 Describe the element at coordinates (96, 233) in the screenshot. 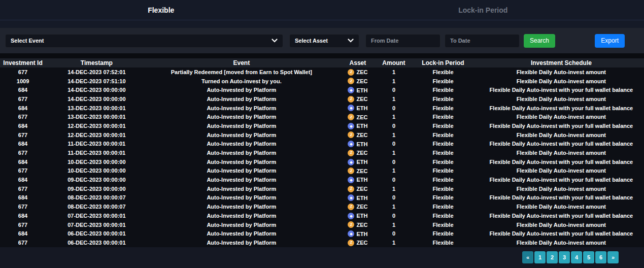

I see `cell-timestamp: 06-DEC-2023 00:00:01` at that location.